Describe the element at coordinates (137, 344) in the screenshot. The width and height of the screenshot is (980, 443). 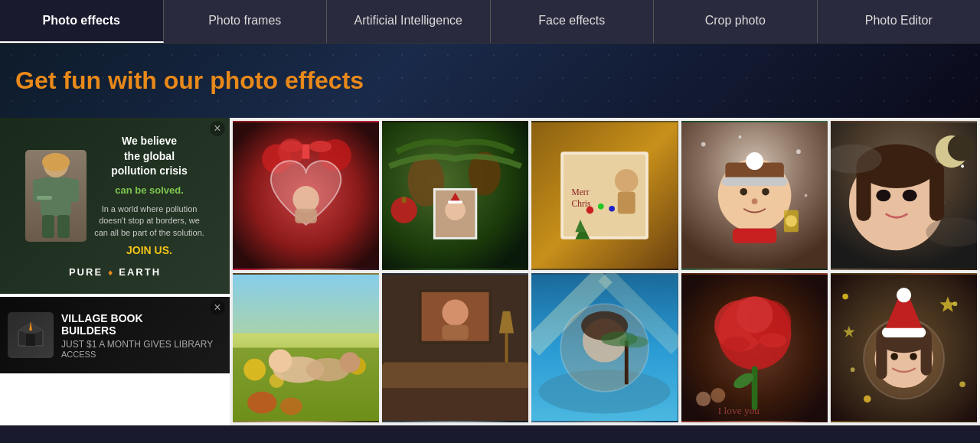
I see `ad2-sub: JUST $1 A MONTH GIVES LIBRARY` at that location.